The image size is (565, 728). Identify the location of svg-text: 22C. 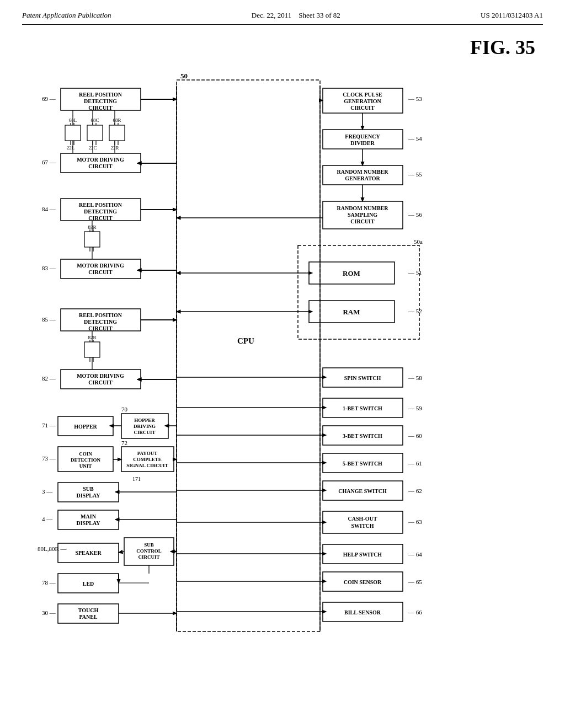
(93, 148).